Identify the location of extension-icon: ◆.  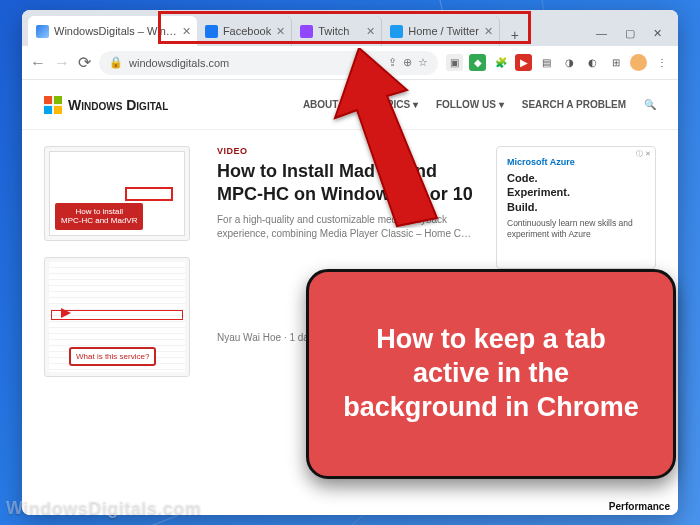
(478, 62).